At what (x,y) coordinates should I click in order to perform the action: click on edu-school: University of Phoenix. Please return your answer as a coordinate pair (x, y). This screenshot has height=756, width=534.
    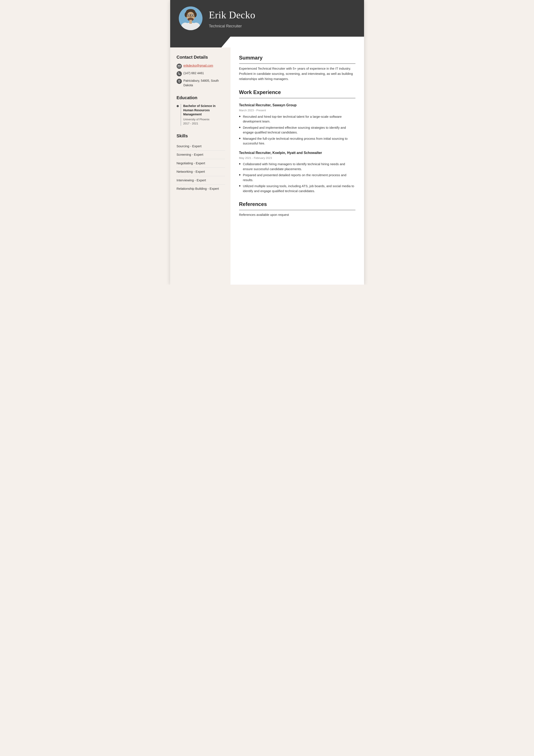
    Looking at the image, I should click on (204, 119).